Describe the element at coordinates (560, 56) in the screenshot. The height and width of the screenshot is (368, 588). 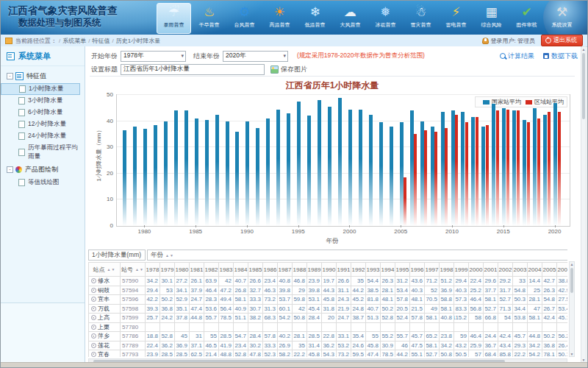
I see `data-download-button: 数据下载` at that location.